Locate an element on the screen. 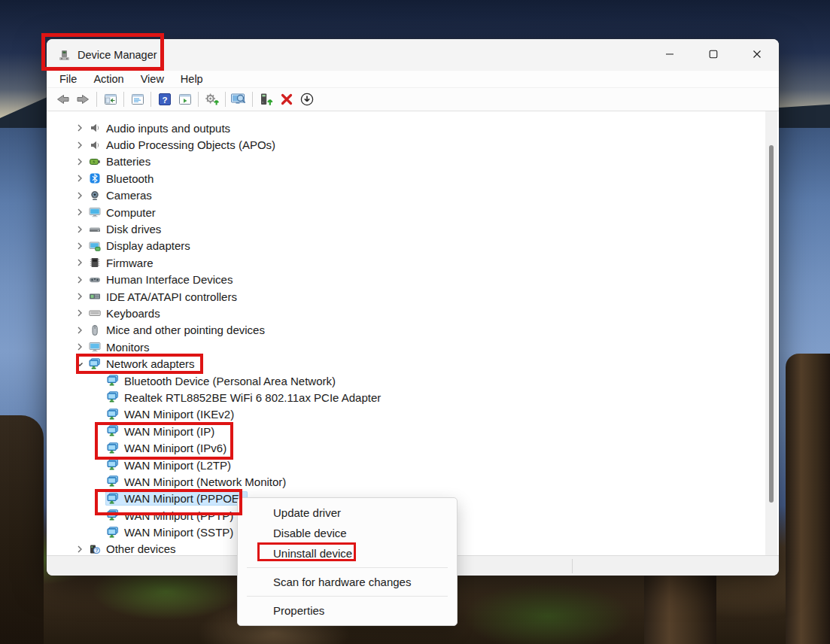 Image resolution: width=830 pixels, height=644 pixels. scrollbar-track is located at coordinates (771, 333).